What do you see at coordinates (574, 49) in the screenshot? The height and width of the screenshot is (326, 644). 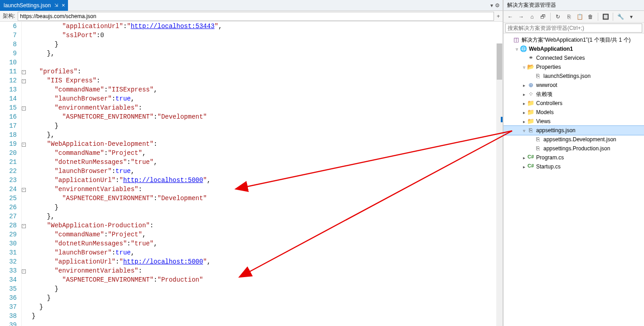 I see `tree-item: ▿🌐WebApplication1` at bounding box center [574, 49].